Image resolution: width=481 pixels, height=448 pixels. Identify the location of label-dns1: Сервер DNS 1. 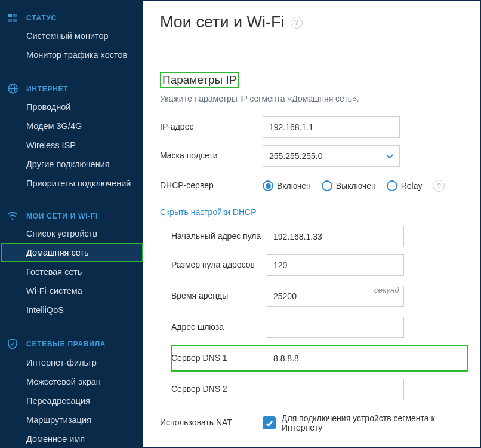
(219, 358).